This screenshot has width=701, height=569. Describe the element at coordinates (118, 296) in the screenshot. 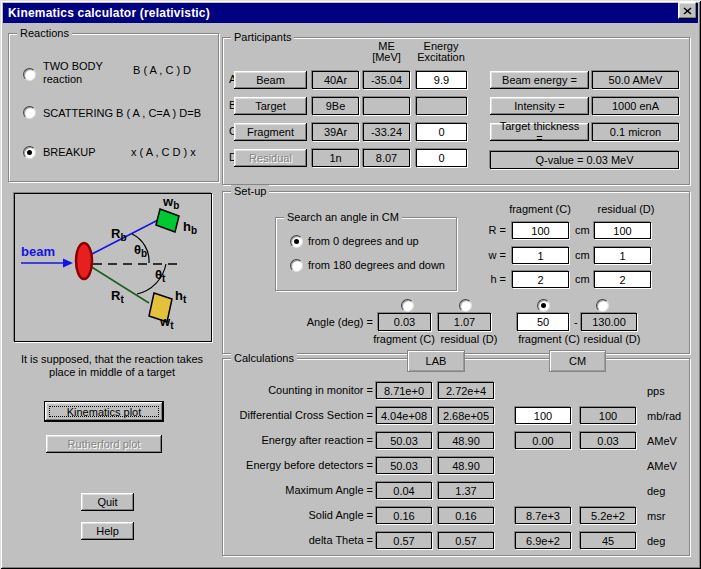

I see `rt-label: Rt` at that location.